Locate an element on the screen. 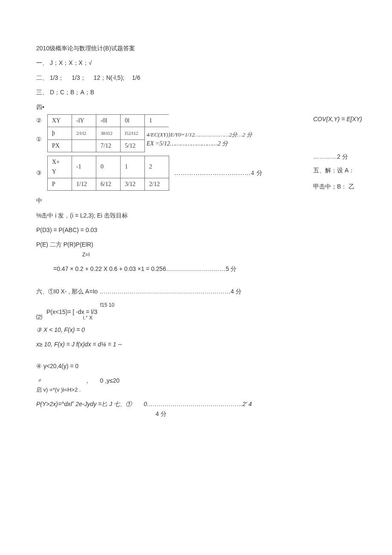  zhong: 中 is located at coordinates (196, 200).